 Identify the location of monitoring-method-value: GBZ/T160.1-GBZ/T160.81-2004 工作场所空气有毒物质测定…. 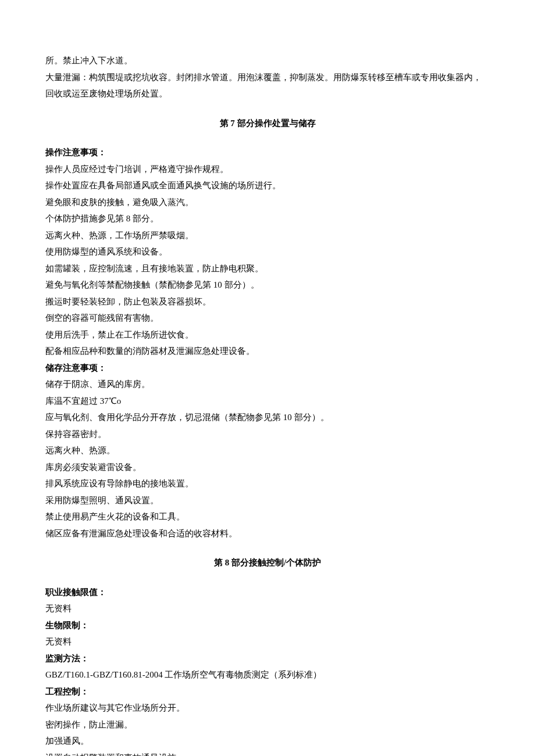
(268, 675).